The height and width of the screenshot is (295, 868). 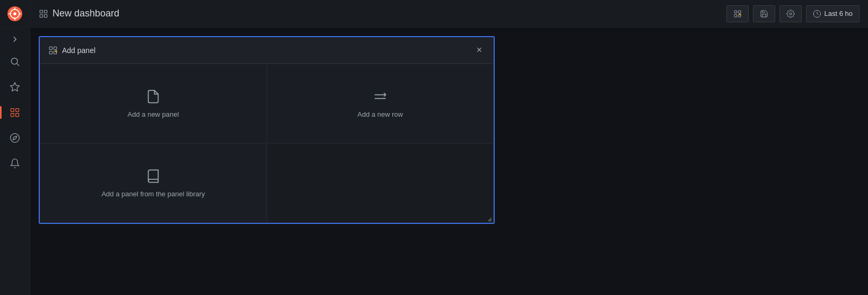 What do you see at coordinates (78, 50) in the screenshot?
I see `add-panel-title-text: Add panel` at bounding box center [78, 50].